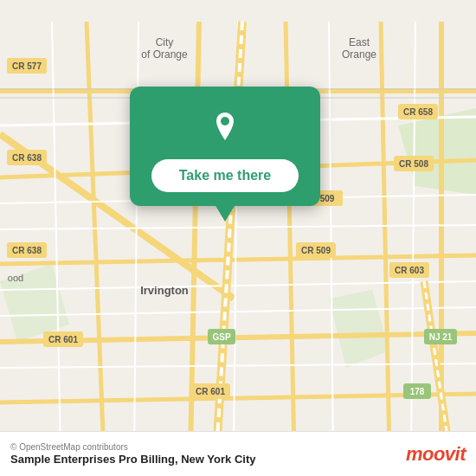  What do you see at coordinates (418, 113) in the screenshot?
I see `svg-text: CR 658` at bounding box center [418, 113].